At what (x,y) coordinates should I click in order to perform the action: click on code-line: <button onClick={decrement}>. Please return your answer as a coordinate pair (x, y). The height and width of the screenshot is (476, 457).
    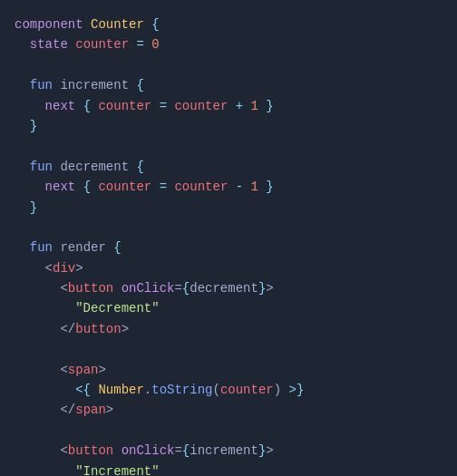
    Looking at the image, I should click on (228, 288).